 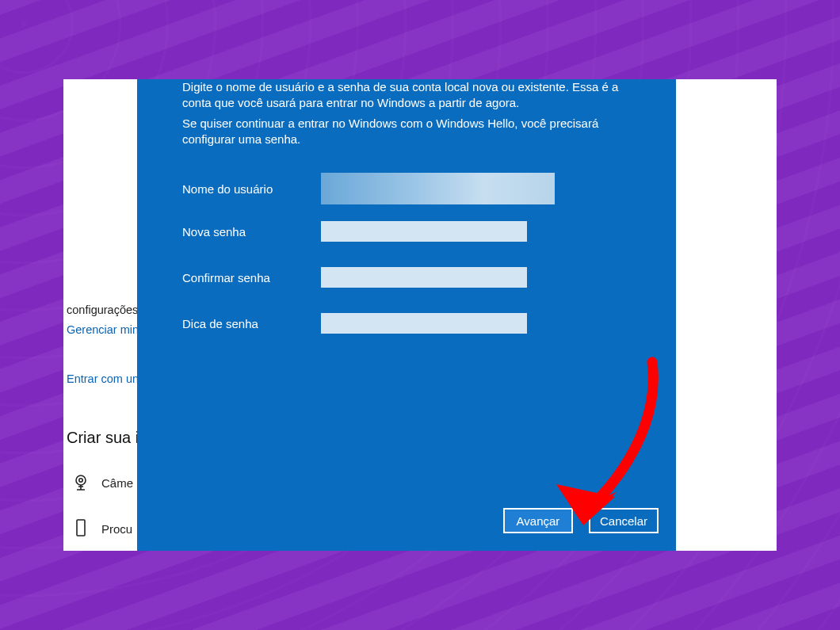 What do you see at coordinates (406, 132) in the screenshot?
I see `dialog-paragraph-2: Se quiser continuar a entrar no Windows …` at bounding box center [406, 132].